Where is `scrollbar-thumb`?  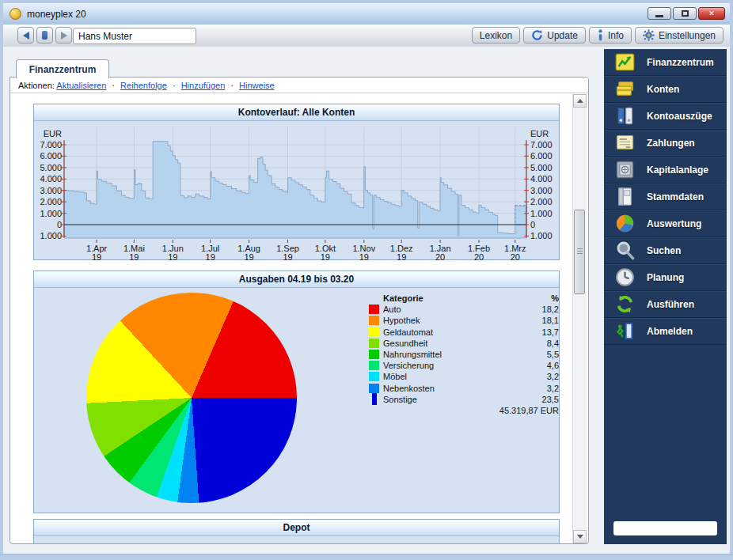 scrollbar-thumb is located at coordinates (579, 252).